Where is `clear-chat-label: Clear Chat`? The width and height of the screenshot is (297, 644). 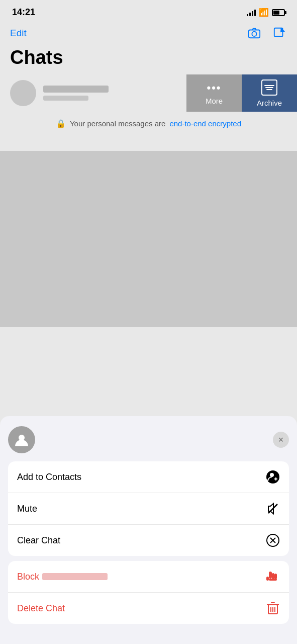
clear-chat-label: Clear Chat is located at coordinates (39, 540).